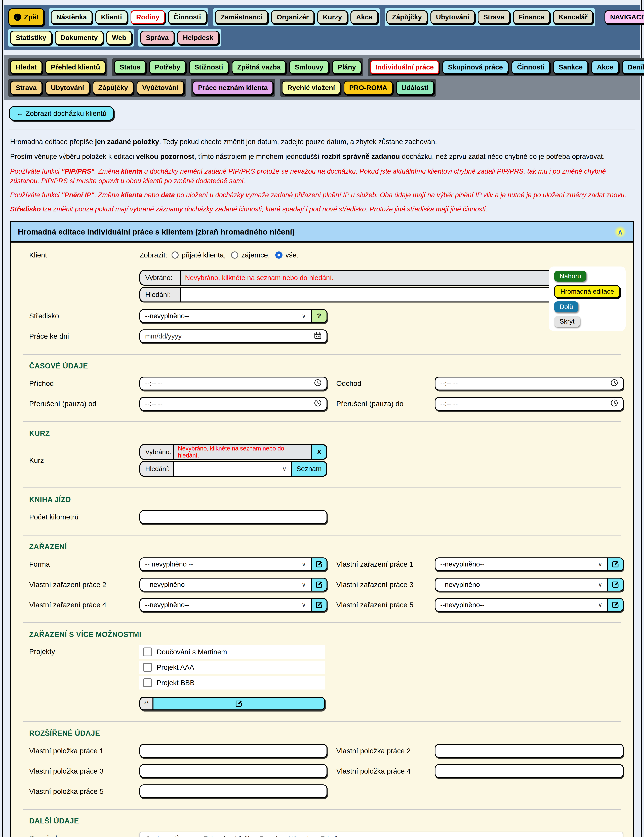 The image size is (644, 837). I want to click on vlastni-zarazeni-prace-5-select: --nevyplněno--∨, so click(529, 605).